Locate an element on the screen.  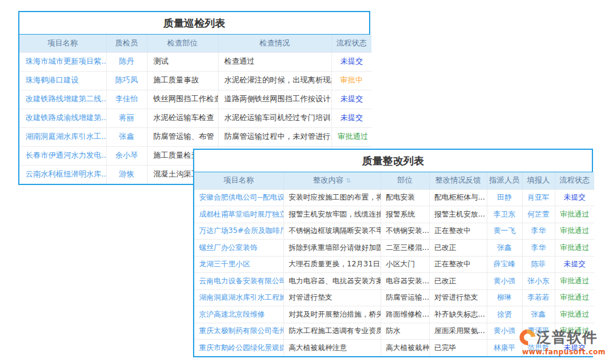
reporter-link: 陈菲 is located at coordinates (538, 264).